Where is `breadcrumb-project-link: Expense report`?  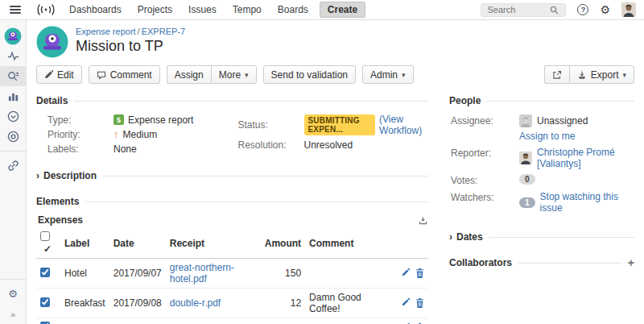
breadcrumb-project-link: Expense report is located at coordinates (106, 31).